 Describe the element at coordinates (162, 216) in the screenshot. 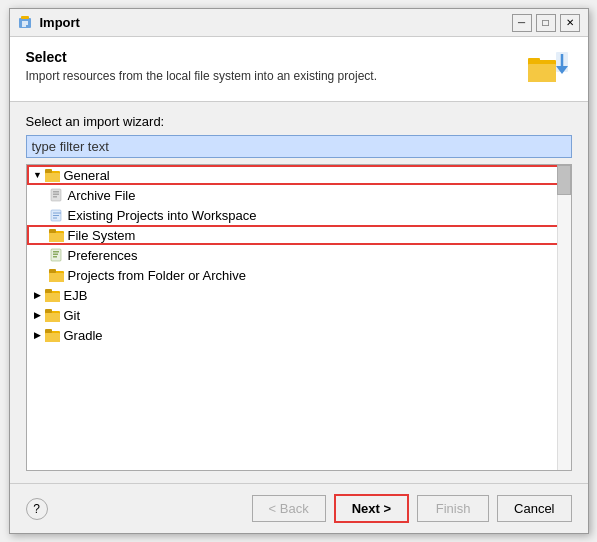

I see `tree-label-existing-projects: Existing Projects into Workspace` at that location.